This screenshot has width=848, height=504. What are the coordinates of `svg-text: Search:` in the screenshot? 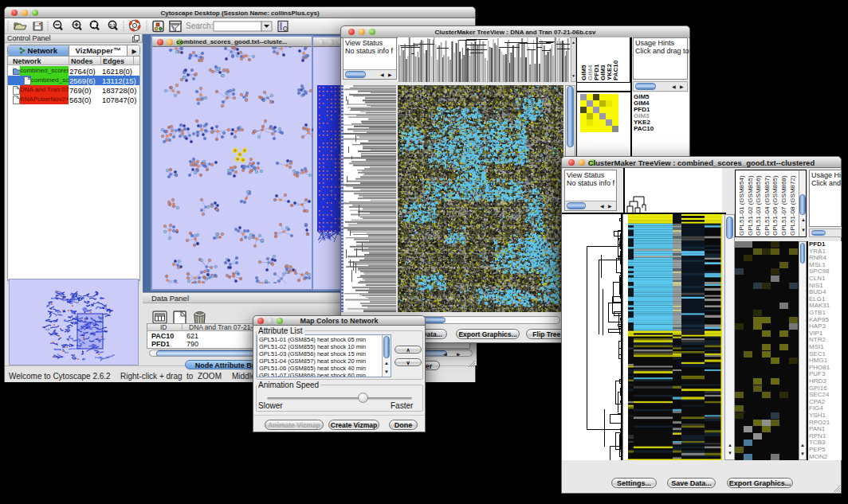 It's located at (199, 25).